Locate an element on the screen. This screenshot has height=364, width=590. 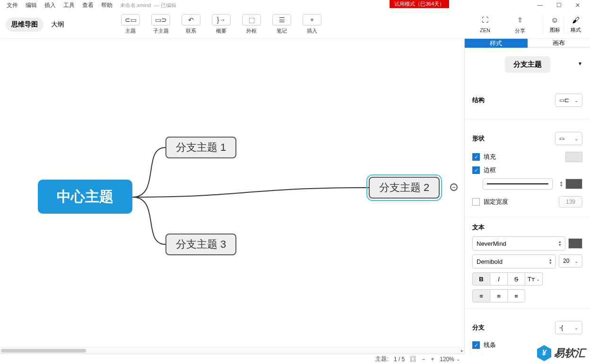
menu-insert: 插入 is located at coordinates (50, 6).